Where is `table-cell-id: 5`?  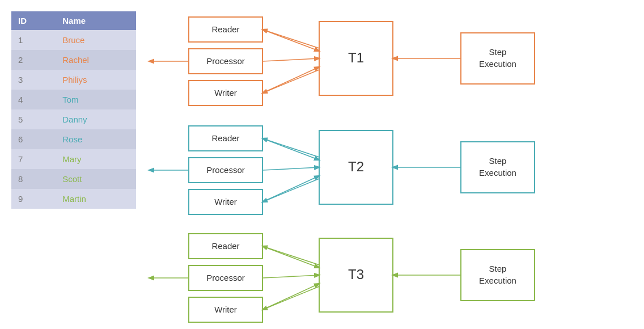
table-cell-id: 5 is located at coordinates (33, 119).